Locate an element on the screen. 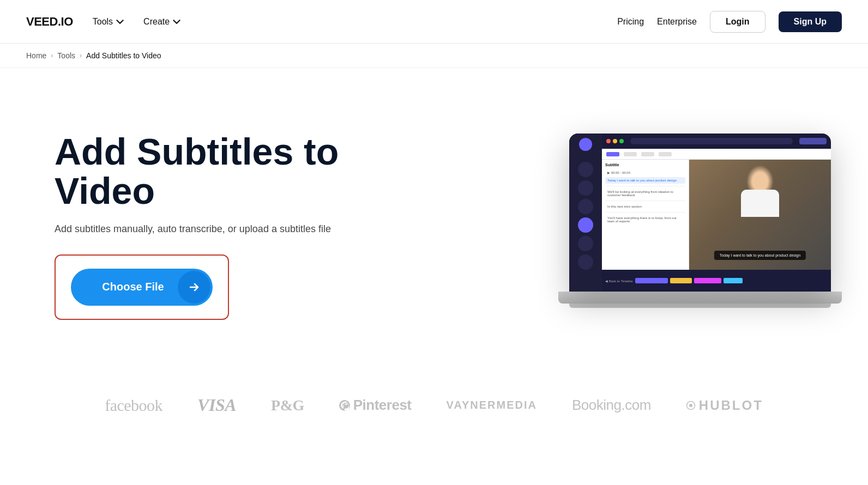 The height and width of the screenshot is (485, 868). screen-main: Subtitle ▶ 00:00 - 00:04 Today I want to… is located at coordinates (716, 213).